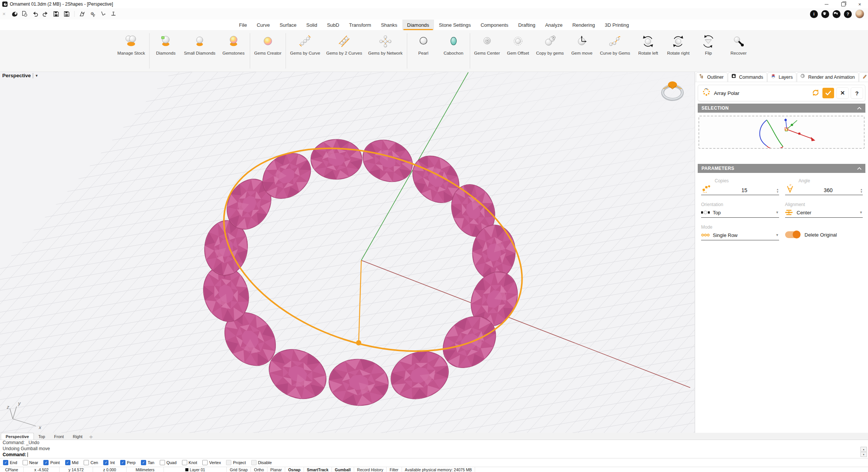 Image resolution: width=868 pixels, height=472 pixels. Describe the element at coordinates (145, 469) in the screenshot. I see `status-millimeters: Millimeters` at that location.